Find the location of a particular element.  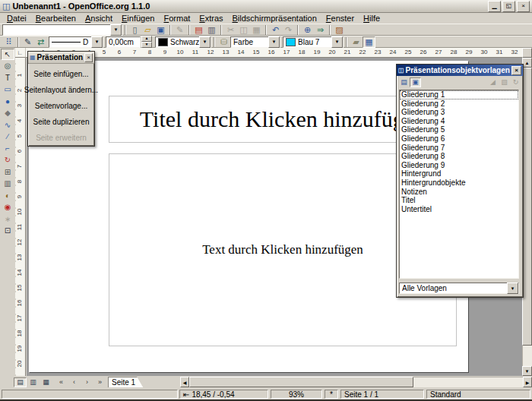

style-gliederung-9: Gliederung 9 is located at coordinates (459, 166).